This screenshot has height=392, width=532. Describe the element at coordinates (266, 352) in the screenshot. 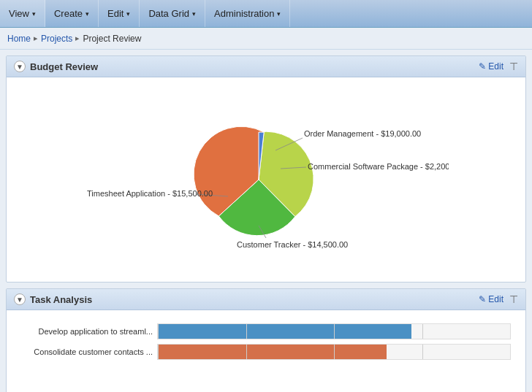

I see `table-row: Consolidate customer contacts ...` at that location.